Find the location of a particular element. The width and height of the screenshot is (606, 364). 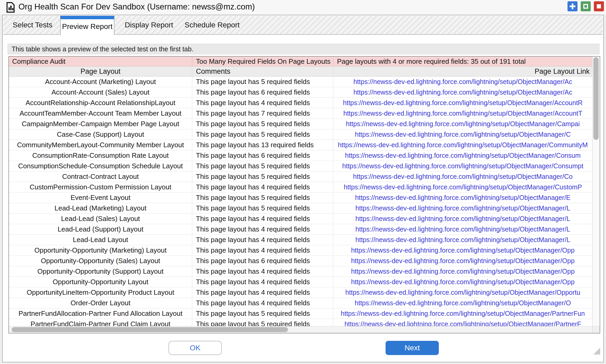

page-layout-cell: Opportunity-Opportunity Layout is located at coordinates (101, 282).